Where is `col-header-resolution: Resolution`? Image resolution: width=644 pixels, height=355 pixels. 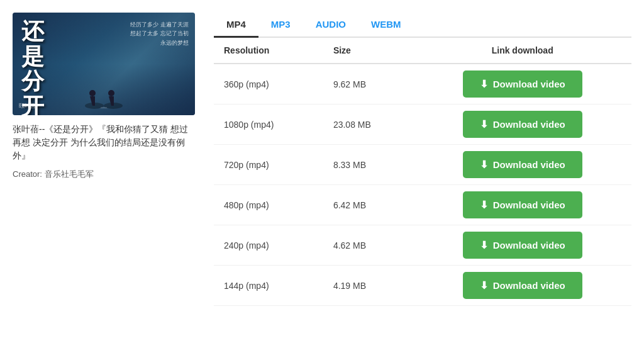
col-header-resolution: Resolution is located at coordinates (269, 50).